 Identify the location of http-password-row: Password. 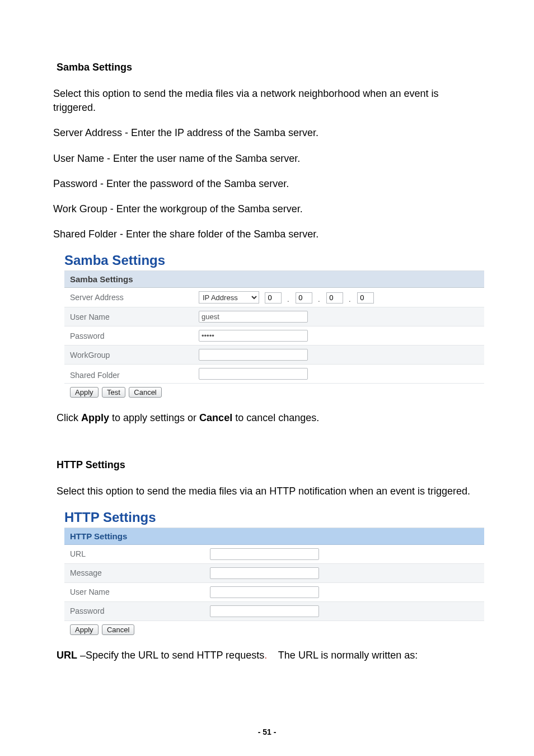
(274, 611).